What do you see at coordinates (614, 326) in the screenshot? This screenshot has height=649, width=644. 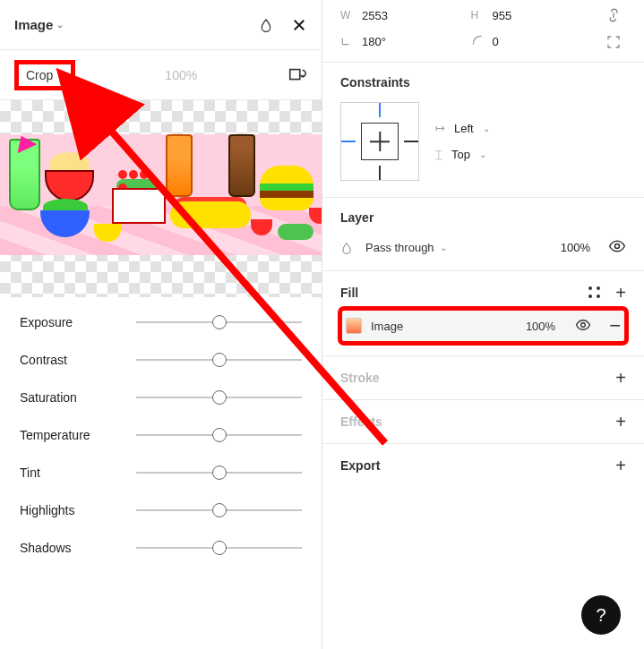 I see `remove-fill-button: −` at bounding box center [614, 326].